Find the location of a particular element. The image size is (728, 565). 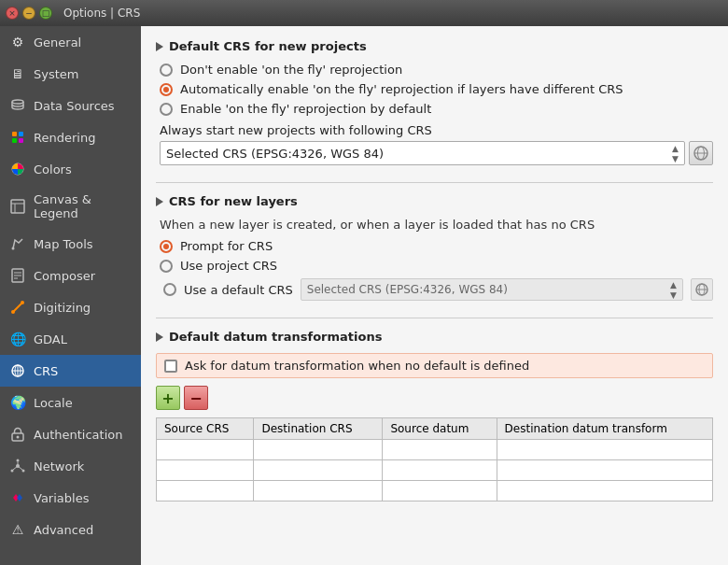

gear-icon: ⚙ is located at coordinates (18, 42).